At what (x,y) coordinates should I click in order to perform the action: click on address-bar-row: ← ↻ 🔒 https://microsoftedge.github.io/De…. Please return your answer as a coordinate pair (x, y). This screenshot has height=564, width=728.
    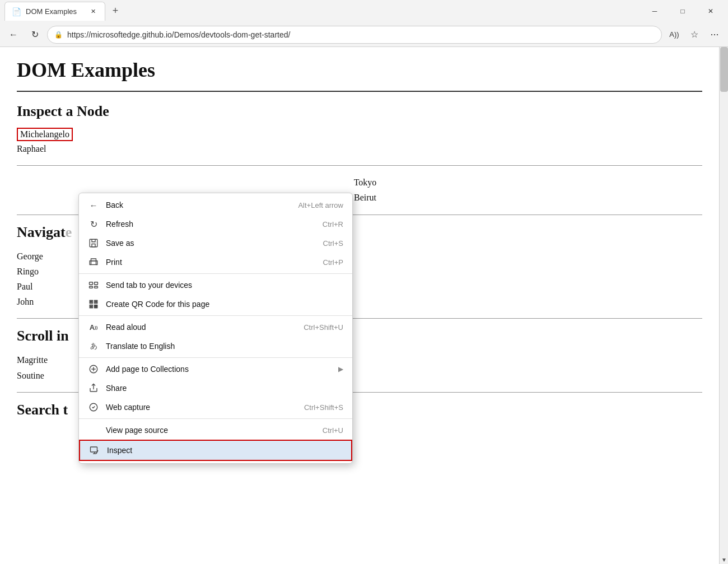
    Looking at the image, I should click on (364, 35).